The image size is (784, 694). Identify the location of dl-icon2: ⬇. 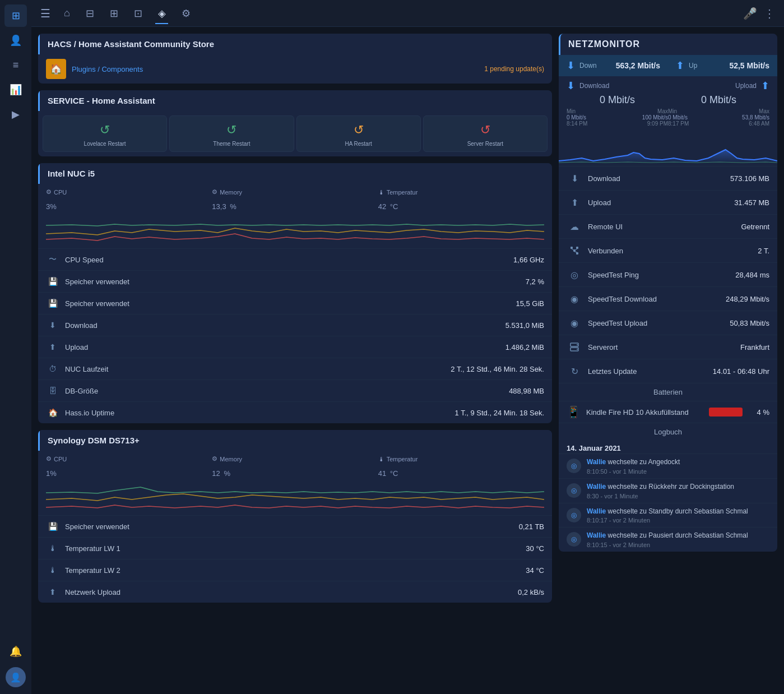
(570, 86).